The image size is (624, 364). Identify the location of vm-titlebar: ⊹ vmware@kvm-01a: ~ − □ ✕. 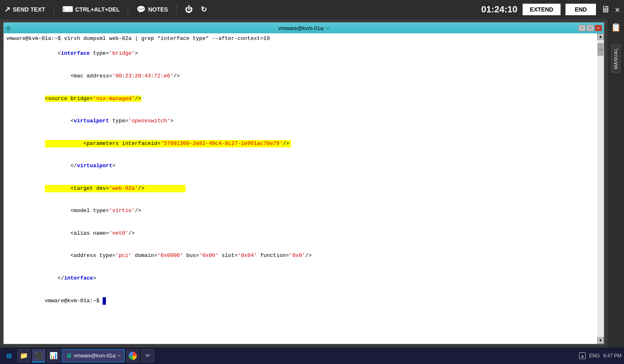
(304, 28).